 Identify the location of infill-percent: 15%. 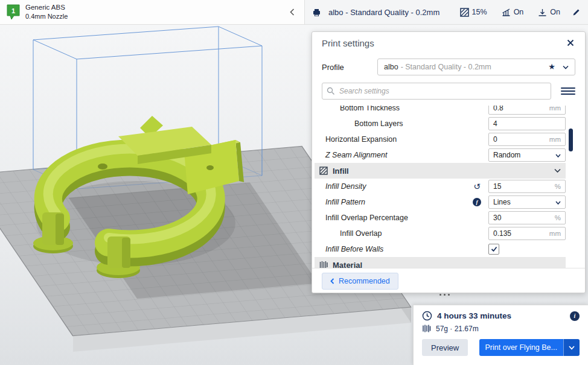
(479, 12).